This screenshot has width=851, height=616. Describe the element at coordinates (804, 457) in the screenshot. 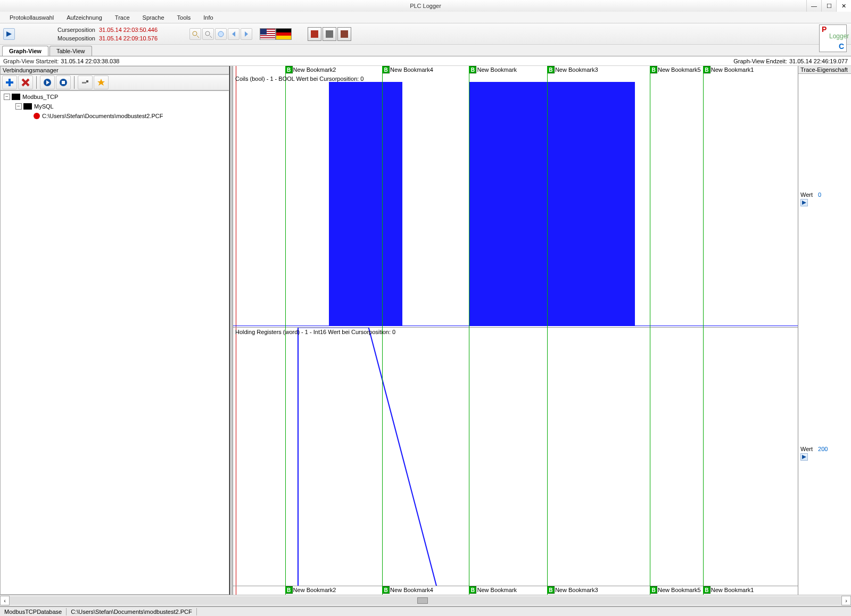

I see `plot2-play-button` at that location.